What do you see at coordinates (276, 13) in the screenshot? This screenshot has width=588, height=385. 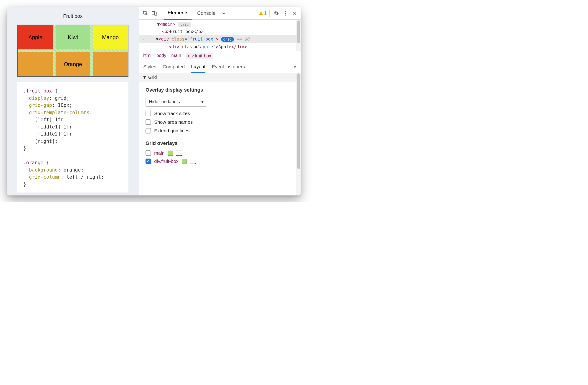 I see `gear-icon` at bounding box center [276, 13].